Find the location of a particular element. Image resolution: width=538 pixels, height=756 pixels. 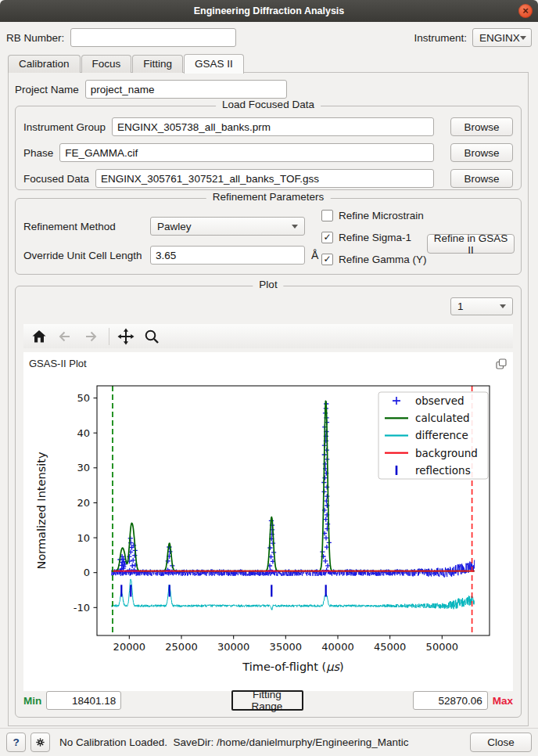

zoom-icon is located at coordinates (152, 337).